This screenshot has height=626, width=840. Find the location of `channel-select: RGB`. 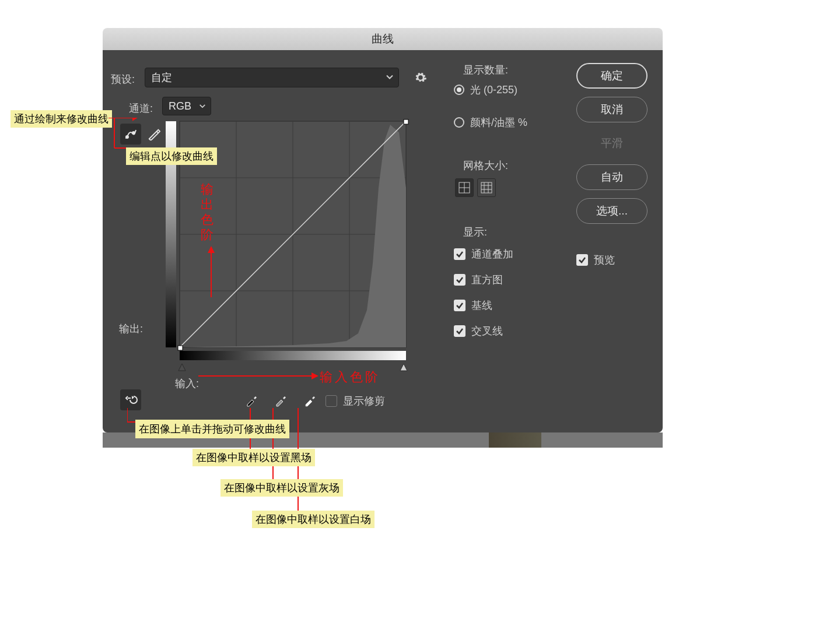

channel-select: RGB is located at coordinates (187, 106).